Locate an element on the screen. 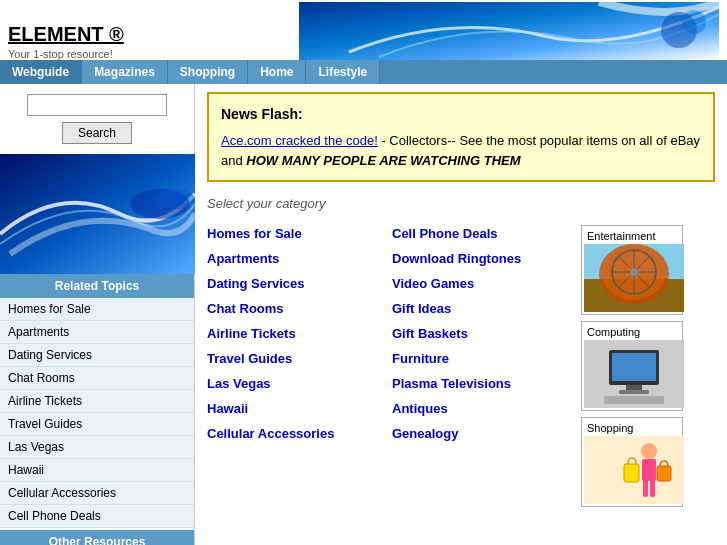 The width and height of the screenshot is (727, 545). cat-furniture: Furniture is located at coordinates (484, 358).